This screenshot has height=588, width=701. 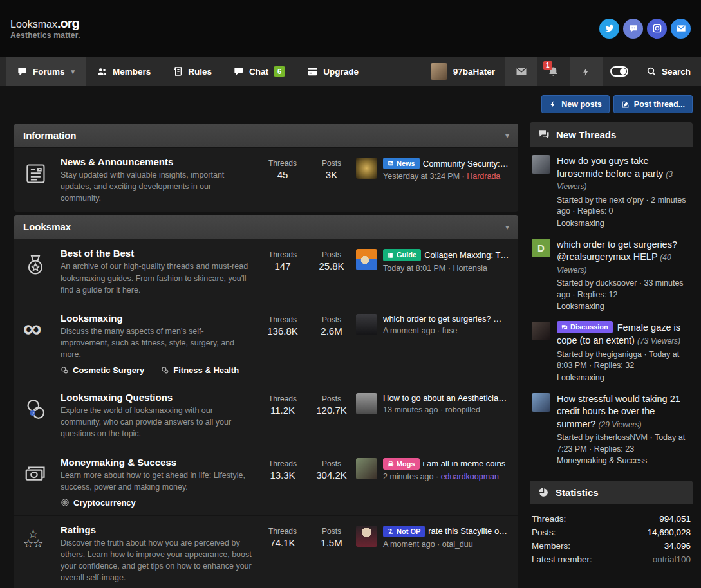 I want to click on statistics-widget: Statistics Threads:994,051 Posts:14,690,…, so click(x=612, y=525).